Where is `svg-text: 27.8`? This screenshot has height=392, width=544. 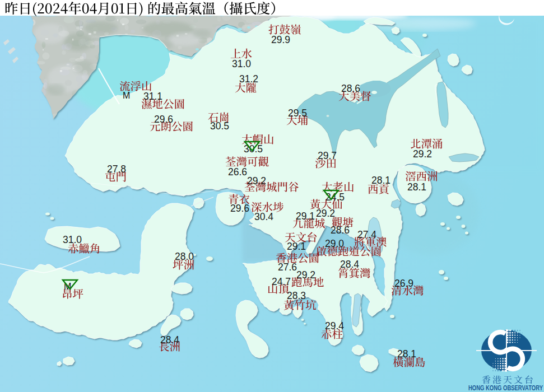
svg-text: 27.8 is located at coordinates (117, 169).